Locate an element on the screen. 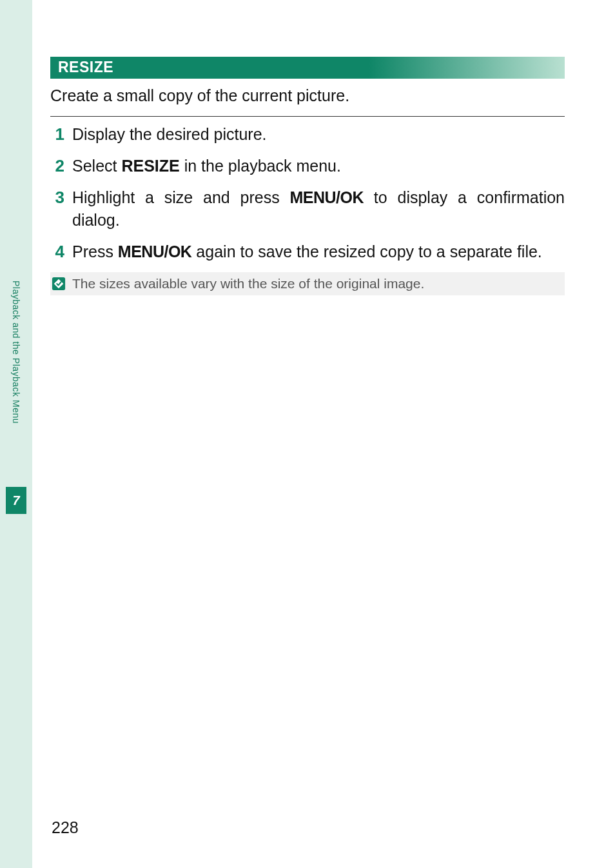 Image resolution: width=615 pixels, height=868 pixels. step-item: 2Select RESIZE in the playback menu. is located at coordinates (308, 166).